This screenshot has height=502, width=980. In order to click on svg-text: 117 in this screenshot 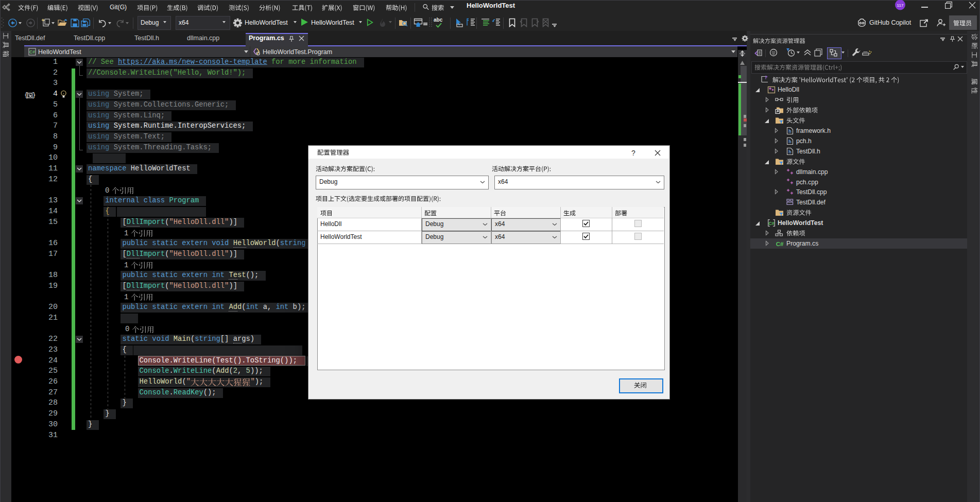, I will do `click(900, 5)`.